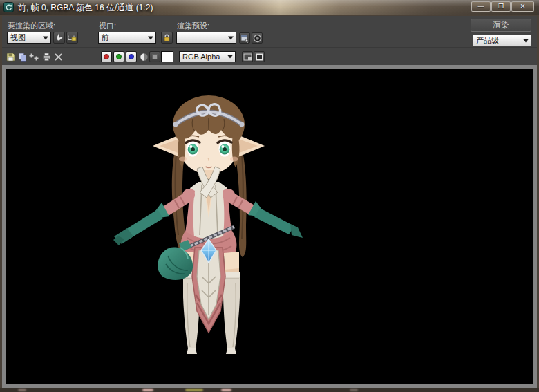 Image resolution: width=539 pixels, height=392 pixels. What do you see at coordinates (46, 57) in the screenshot?
I see `print-image-button` at bounding box center [46, 57].